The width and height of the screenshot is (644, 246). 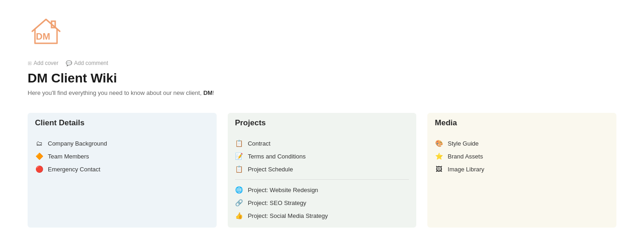 I want to click on subtitle-after: !, so click(x=213, y=93).